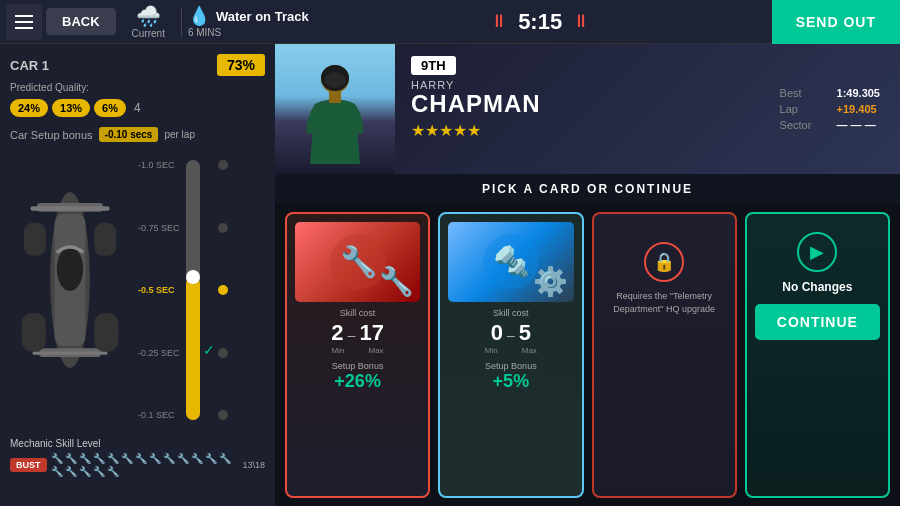 The image size is (900, 506). Describe the element at coordinates (338, 350) in the screenshot. I see `card-1-min-label: Min` at that location.